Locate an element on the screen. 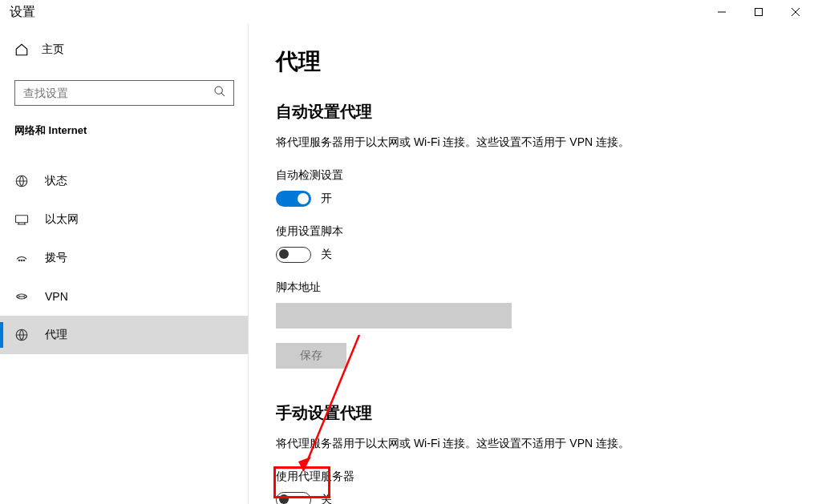 Image resolution: width=814 pixels, height=504 pixels. sidebar-item-ethernet: 以太网 is located at coordinates (124, 220).